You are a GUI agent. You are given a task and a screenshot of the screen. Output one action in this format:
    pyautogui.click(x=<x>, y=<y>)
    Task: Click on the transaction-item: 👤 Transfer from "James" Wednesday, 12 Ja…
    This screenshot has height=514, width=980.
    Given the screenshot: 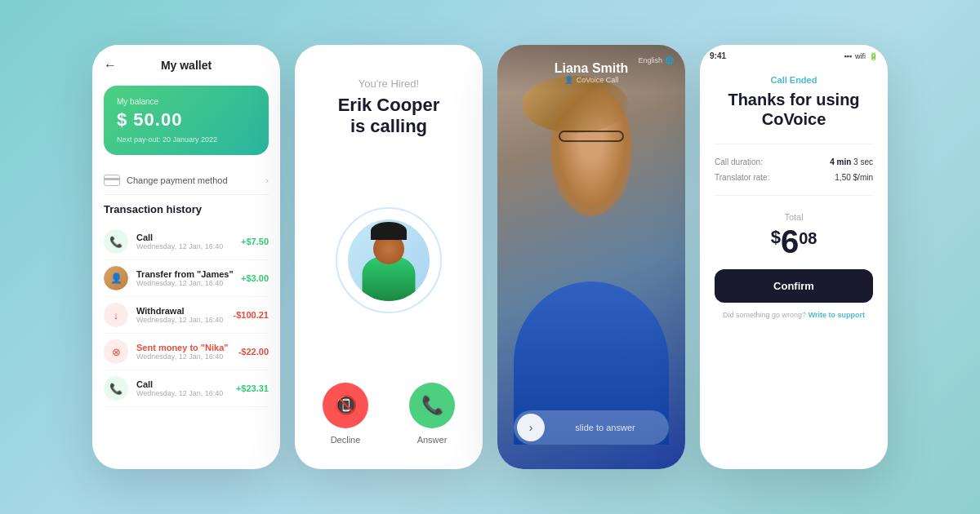 What is the action you would take?
    pyautogui.click(x=186, y=279)
    